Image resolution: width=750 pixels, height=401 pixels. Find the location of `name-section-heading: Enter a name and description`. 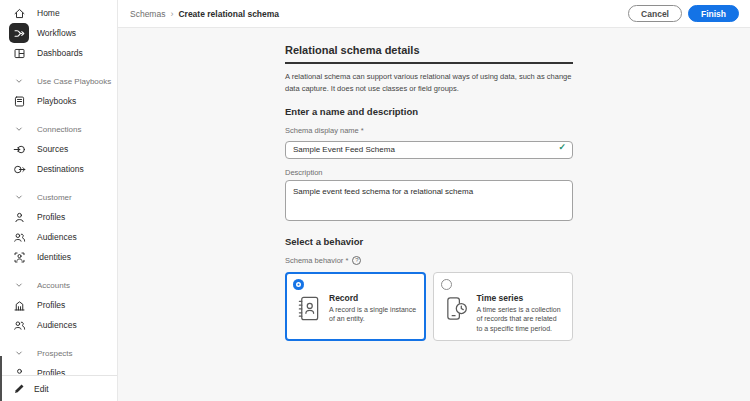

name-section-heading: Enter a name and description is located at coordinates (429, 112).